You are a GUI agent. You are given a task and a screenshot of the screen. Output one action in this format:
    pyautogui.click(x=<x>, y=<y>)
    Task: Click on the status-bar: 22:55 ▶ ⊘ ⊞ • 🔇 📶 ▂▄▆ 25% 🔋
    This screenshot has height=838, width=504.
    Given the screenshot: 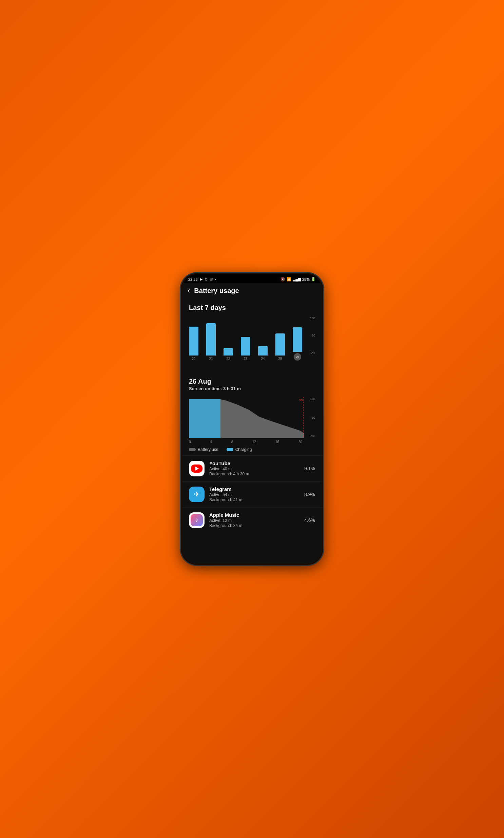 What is the action you would take?
    pyautogui.click(x=252, y=279)
    